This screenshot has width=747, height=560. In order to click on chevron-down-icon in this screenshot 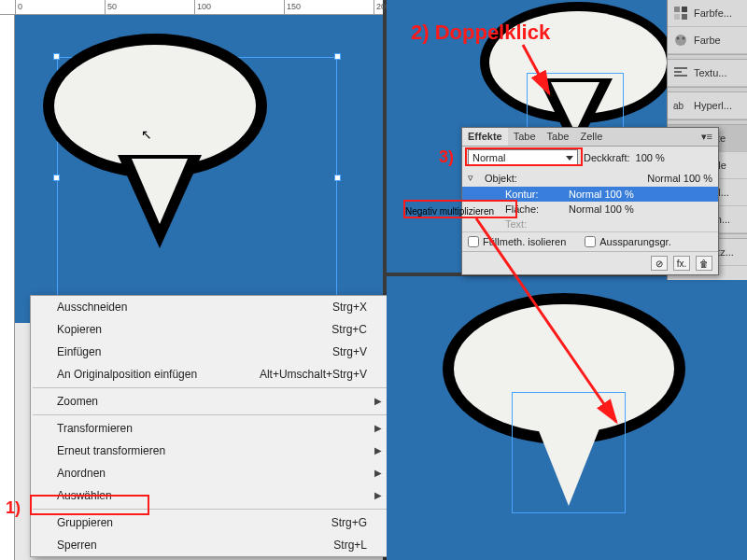, I will do `click(570, 159)`.